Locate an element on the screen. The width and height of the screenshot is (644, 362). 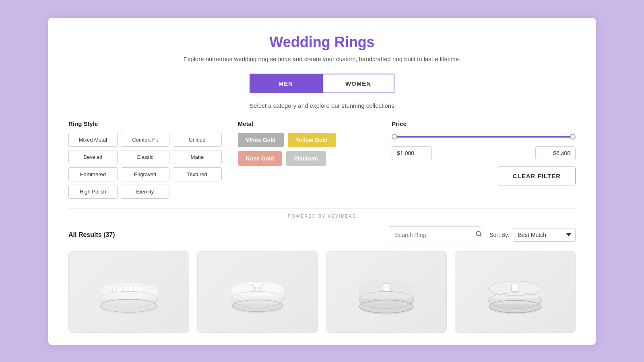
price-max-input is located at coordinates (555, 153).